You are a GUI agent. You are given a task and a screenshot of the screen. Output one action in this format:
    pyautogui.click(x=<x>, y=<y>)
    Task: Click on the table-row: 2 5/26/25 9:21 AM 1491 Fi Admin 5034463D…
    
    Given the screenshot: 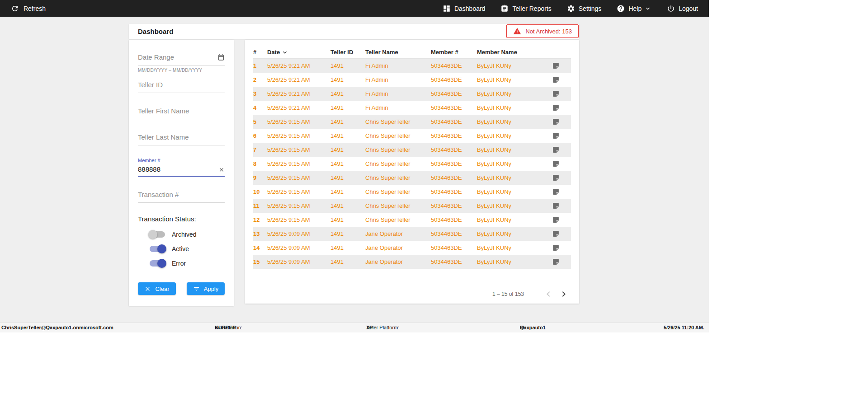 What is the action you would take?
    pyautogui.click(x=412, y=80)
    